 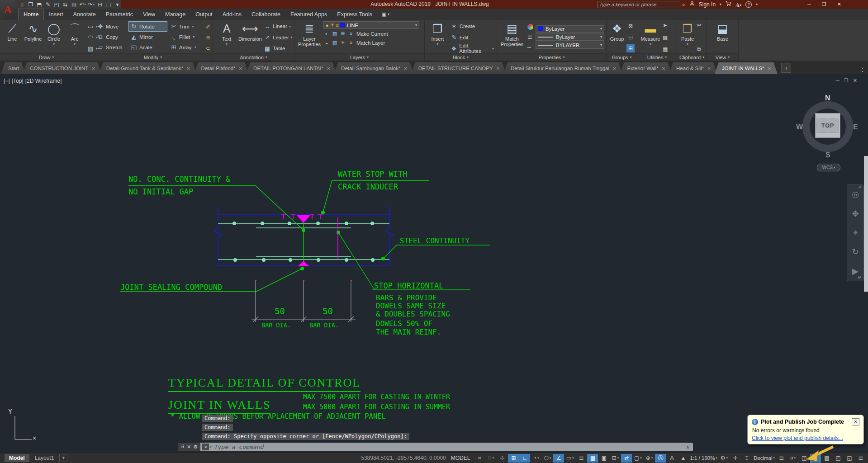 What do you see at coordinates (74, 5) in the screenshot?
I see `plot-icon: ▤` at bounding box center [74, 5].